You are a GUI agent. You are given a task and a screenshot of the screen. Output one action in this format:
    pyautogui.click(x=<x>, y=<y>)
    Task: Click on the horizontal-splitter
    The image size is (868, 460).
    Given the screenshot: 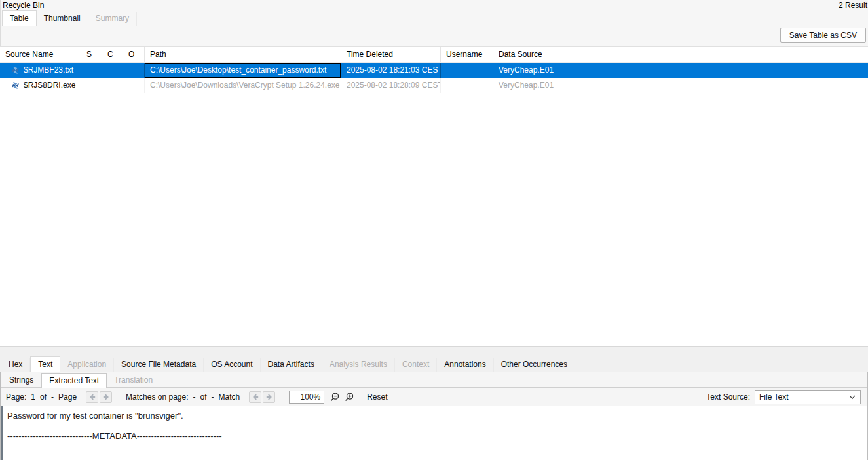 What is the action you would take?
    pyautogui.click(x=434, y=351)
    